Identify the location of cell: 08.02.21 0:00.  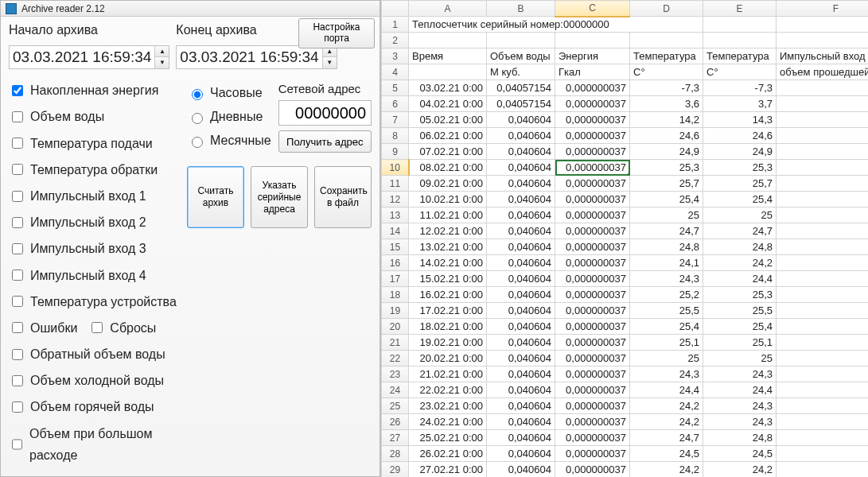
(448, 168).